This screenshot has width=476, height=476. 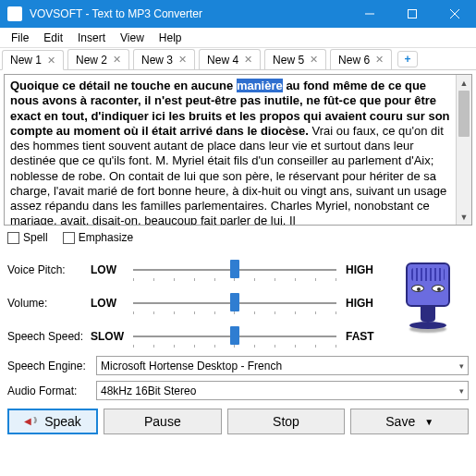 What do you see at coordinates (238, 59) in the screenshot?
I see `tabbar: New 1✕ New 2✕ New 3✕ New 4✕ New 5✕ New 6…` at bounding box center [238, 59].